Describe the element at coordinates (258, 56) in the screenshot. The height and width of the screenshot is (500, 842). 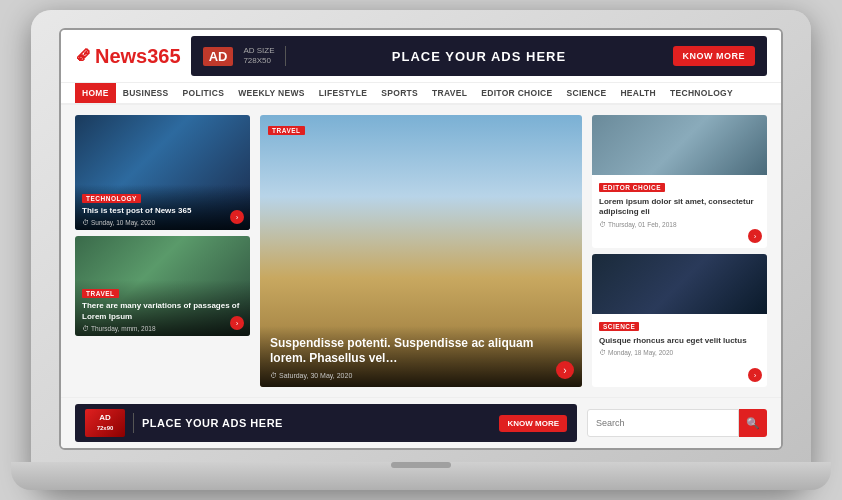
I see `ad-size-text: AD SIZE728X50` at that location.